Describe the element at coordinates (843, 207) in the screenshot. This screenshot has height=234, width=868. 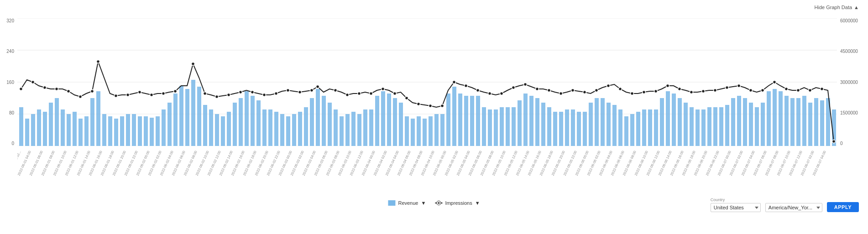
I see `apply-button: APPLY` at that location.